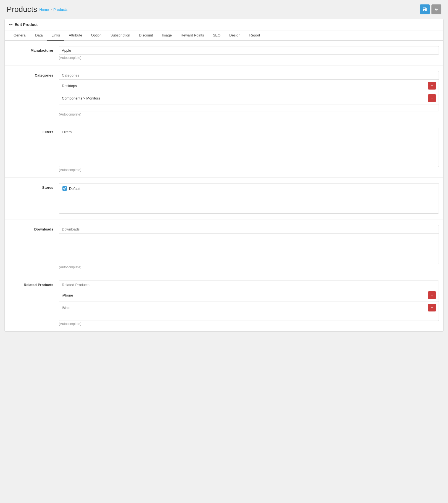 This screenshot has width=448, height=503. I want to click on manufacturer-content: (Autocomplete), so click(249, 53).